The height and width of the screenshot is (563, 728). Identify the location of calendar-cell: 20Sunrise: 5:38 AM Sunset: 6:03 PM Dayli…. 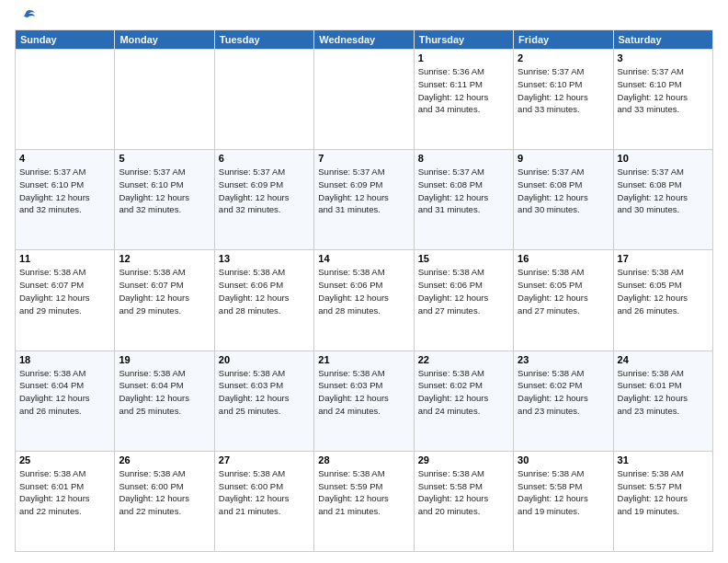
(264, 401).